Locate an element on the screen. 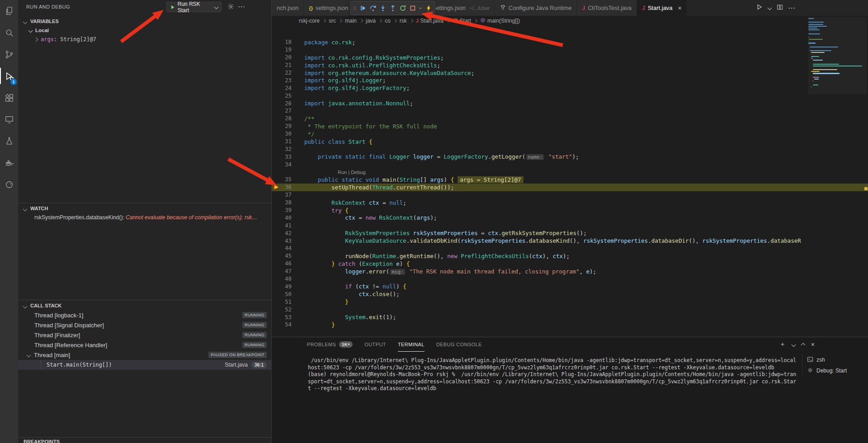 This screenshot has height=443, width=868. line-number: 46 is located at coordinates (282, 264).